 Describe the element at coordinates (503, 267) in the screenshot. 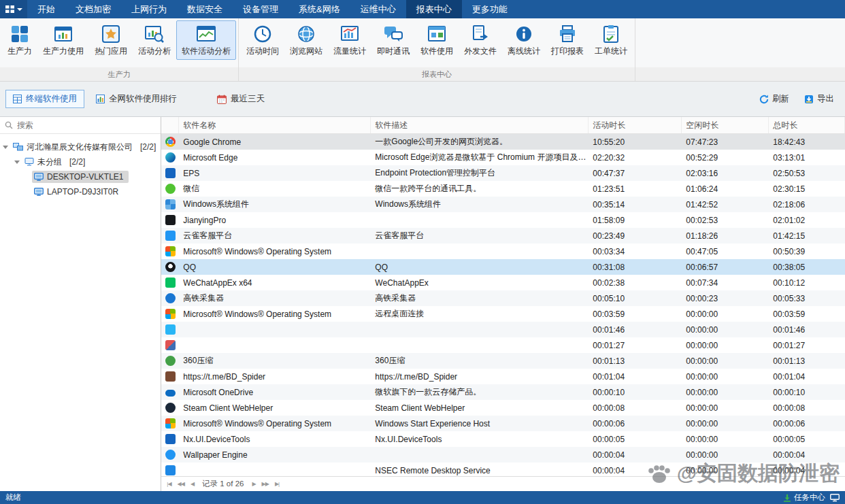

I see `table-row: QQQQ00:31:0800:06:5700:38:05` at that location.